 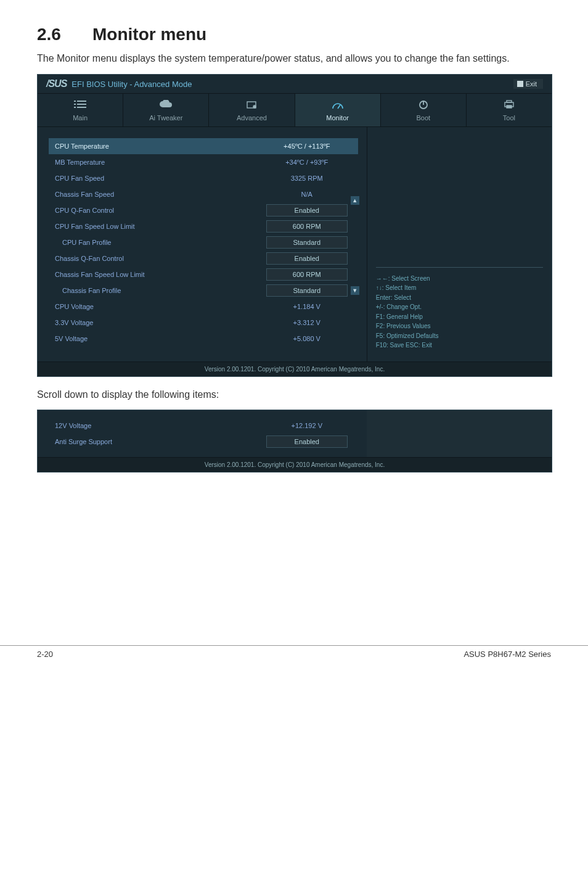 I want to click on bios-footer-scrolled: Version 2.00.1201. Copyright (C) 2010 Am…, so click(x=295, y=464).